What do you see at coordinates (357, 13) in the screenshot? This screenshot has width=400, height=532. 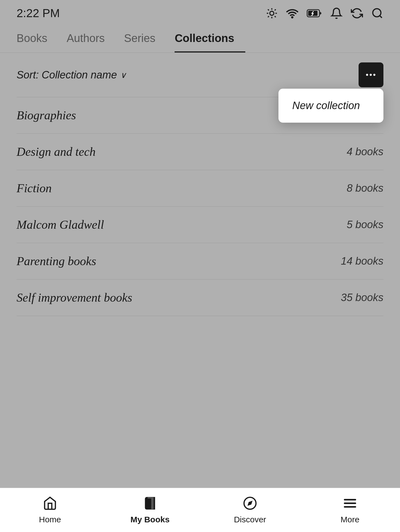 I see `sync-icon` at bounding box center [357, 13].